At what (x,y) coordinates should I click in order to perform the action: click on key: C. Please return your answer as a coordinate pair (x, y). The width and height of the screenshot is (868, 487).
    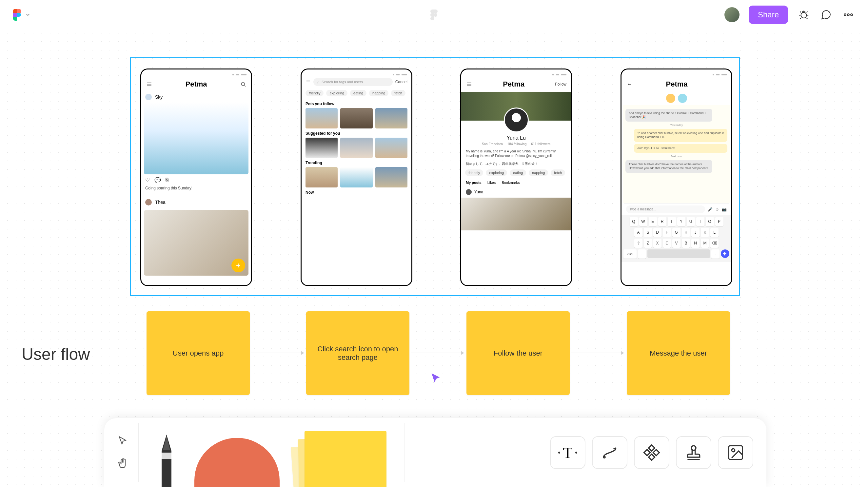
    Looking at the image, I should click on (667, 243).